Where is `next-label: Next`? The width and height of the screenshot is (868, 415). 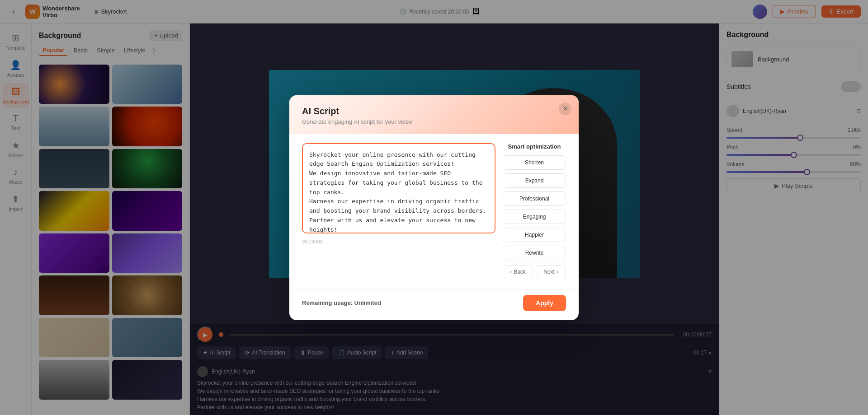 next-label: Next is located at coordinates (549, 272).